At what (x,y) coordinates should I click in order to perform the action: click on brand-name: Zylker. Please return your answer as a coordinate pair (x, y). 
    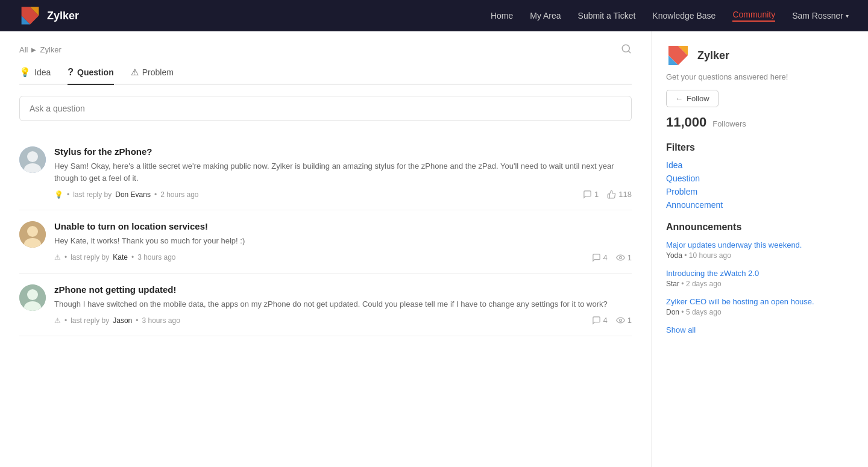
    Looking at the image, I should click on (63, 16).